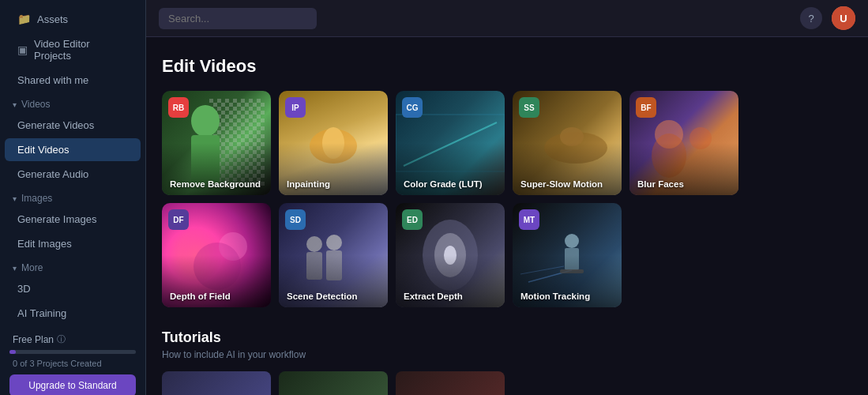 The width and height of the screenshot is (868, 395). I want to click on card-color-grade: CG Color Grade (LUT), so click(450, 143).